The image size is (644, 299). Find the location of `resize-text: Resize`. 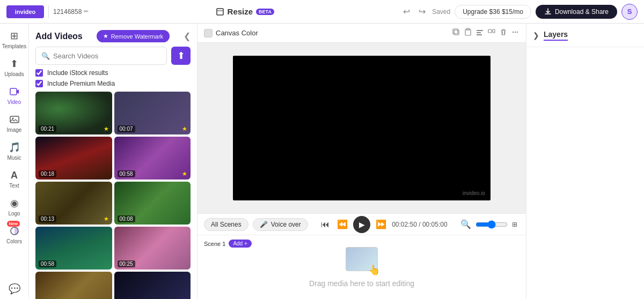

resize-text: Resize is located at coordinates (240, 12).